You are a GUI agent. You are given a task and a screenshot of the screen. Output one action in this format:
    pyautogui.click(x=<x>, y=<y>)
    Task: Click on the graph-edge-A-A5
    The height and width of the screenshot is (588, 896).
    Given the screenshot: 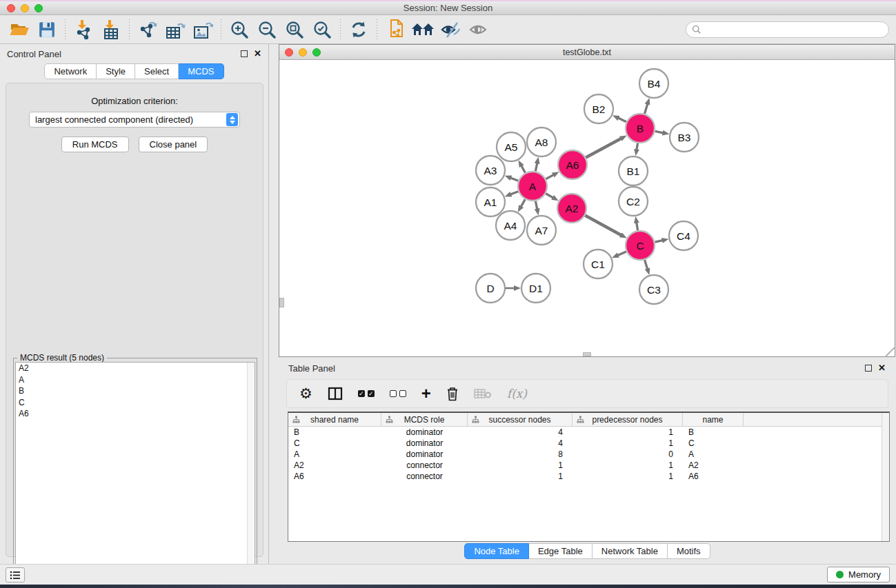 What is the action you would take?
    pyautogui.click(x=524, y=169)
    